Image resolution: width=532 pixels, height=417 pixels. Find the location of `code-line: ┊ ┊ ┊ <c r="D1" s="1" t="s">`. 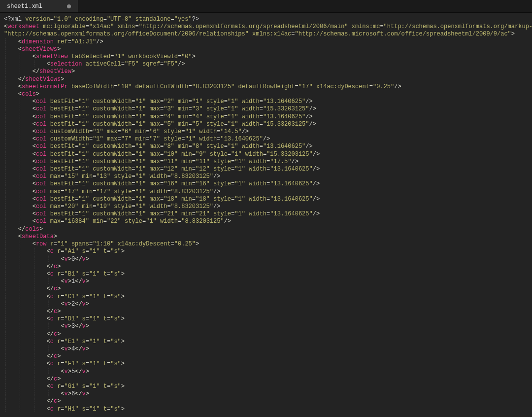

code-line: ┊ ┊ ┊ <c r="D1" s="1" t="s"> is located at coordinates (268, 319).